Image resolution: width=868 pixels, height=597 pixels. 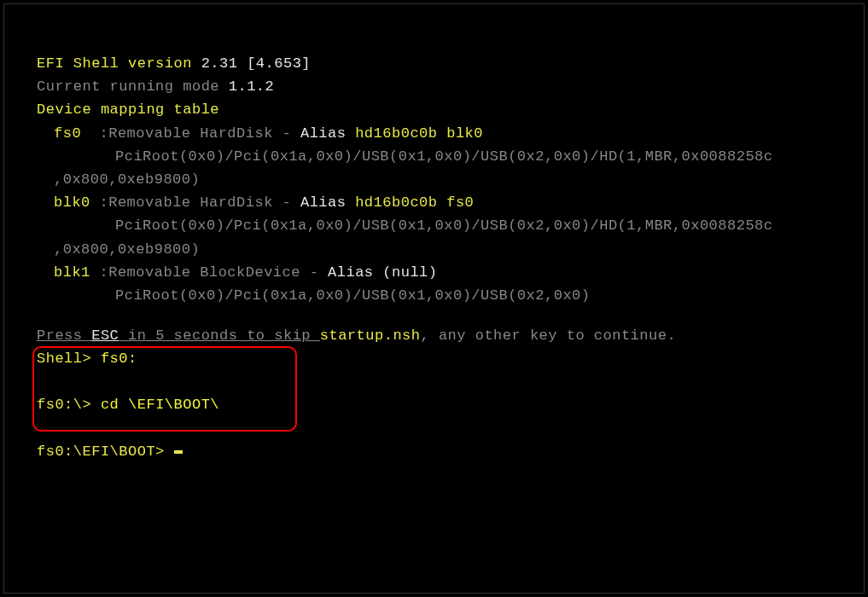 I want to click on device-blk0-line: blk0 :Removable HardDisk - Alias hd16b0c…, so click(x=434, y=203).